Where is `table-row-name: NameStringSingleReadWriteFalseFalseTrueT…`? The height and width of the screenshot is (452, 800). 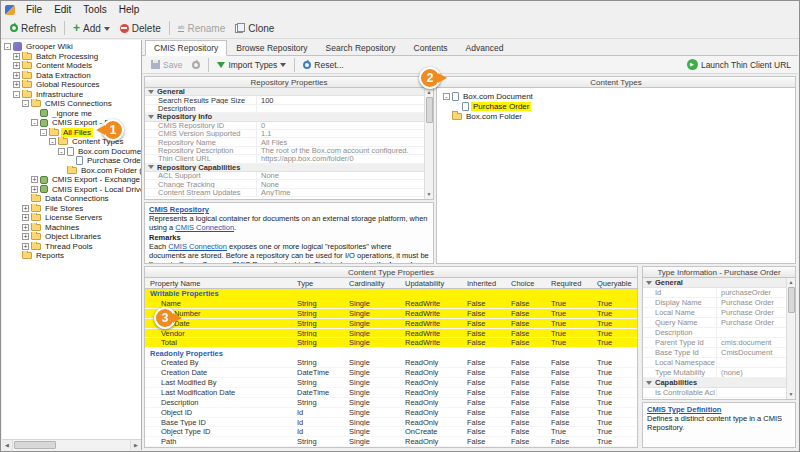
table-row-name: NameStringSingleReadWriteFalseFalseTrueT… is located at coordinates (391, 304).